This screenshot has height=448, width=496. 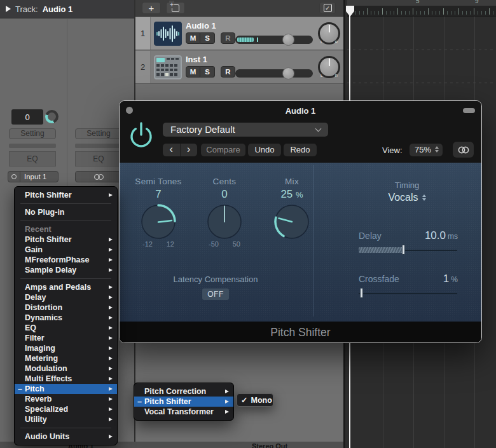 What do you see at coordinates (66, 338) in the screenshot?
I see `menu-item-filter: Filter` at bounding box center [66, 338].